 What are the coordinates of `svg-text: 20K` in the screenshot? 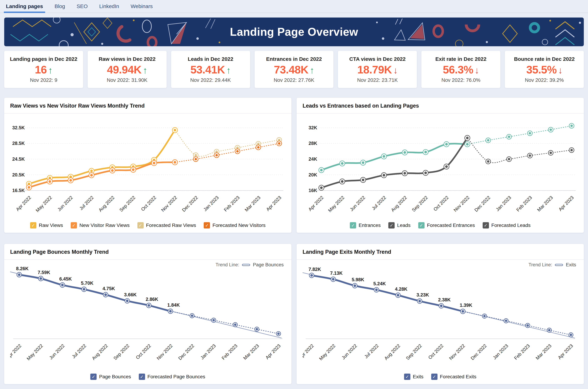 It's located at (313, 175).